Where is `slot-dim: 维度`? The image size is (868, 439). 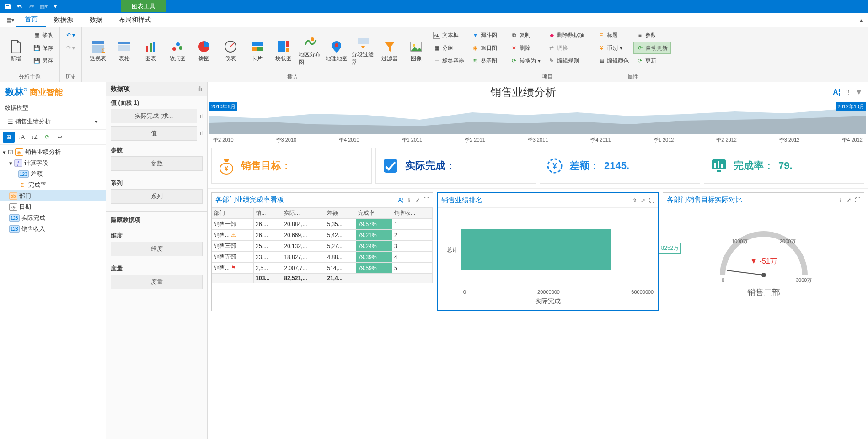
slot-dim: 维度 is located at coordinates (156, 249).